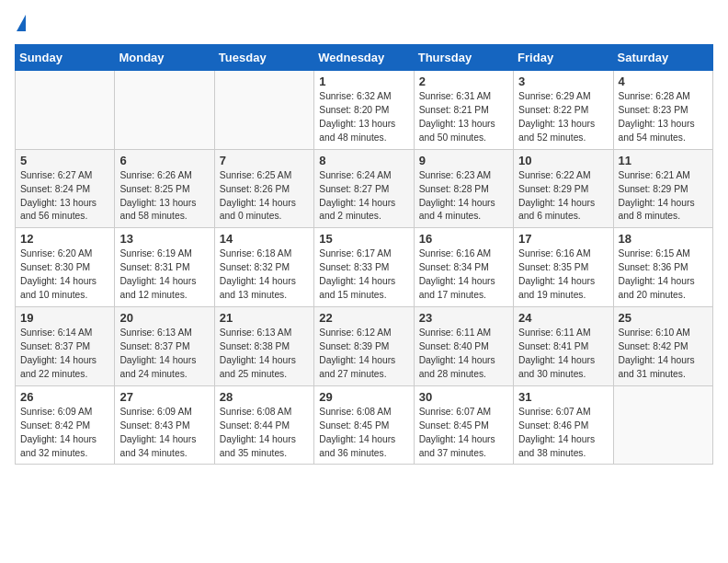 This screenshot has width=728, height=563. What do you see at coordinates (664, 318) in the screenshot?
I see `day-number: 25` at bounding box center [664, 318].